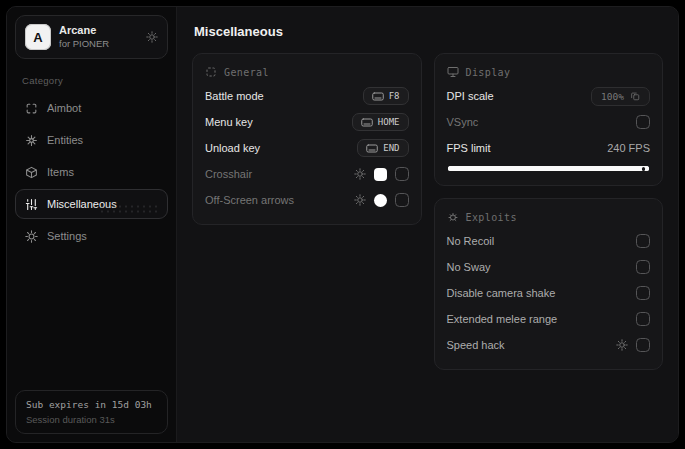 This screenshot has width=685, height=449. Describe the element at coordinates (549, 241) in the screenshot. I see `setting-row-no-recoil: No Recoil` at that location.